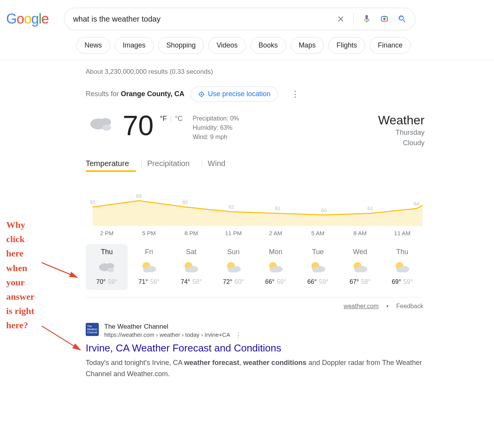  Describe the element at coordinates (143, 282) in the screenshot. I see `day-high: 71°` at that location.